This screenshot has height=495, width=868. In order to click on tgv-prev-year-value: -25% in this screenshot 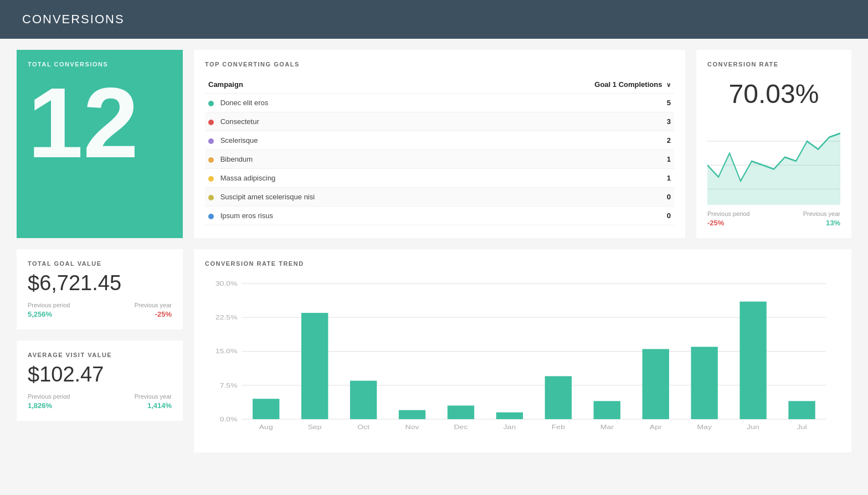, I will do `click(153, 314)`.